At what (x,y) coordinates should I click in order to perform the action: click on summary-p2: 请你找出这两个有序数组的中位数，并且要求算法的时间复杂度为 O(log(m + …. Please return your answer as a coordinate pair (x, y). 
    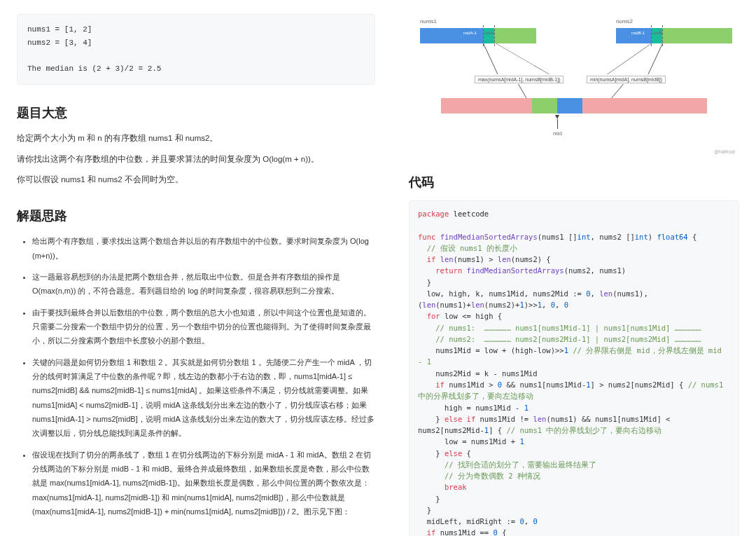
    Looking at the image, I should click on (196, 160).